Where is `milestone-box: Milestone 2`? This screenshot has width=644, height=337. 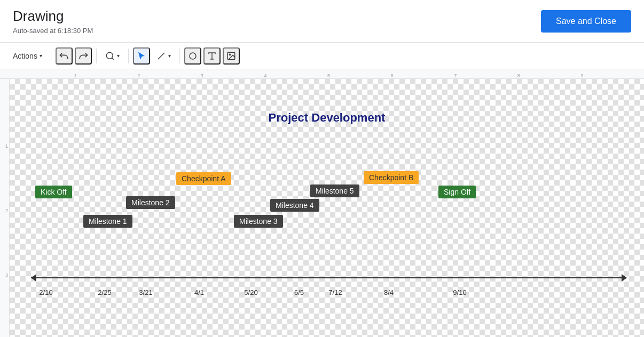 milestone-box: Milestone 2 is located at coordinates (151, 203).